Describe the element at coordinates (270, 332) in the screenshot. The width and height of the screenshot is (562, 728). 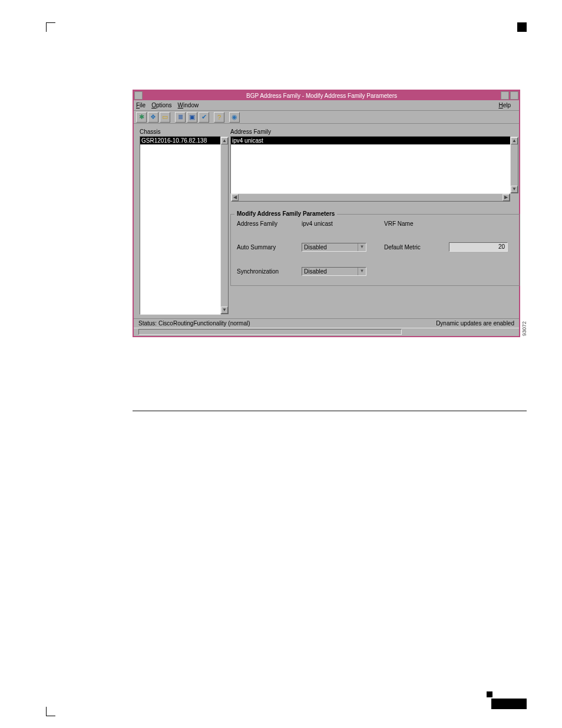
I see `progress-trough` at that location.